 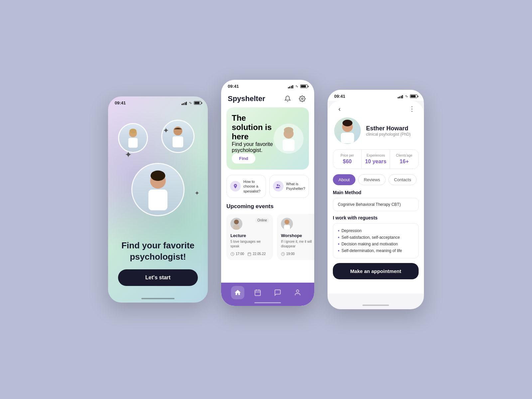 What do you see at coordinates (250, 224) in the screenshot?
I see `event-header-1: Online` at bounding box center [250, 224].